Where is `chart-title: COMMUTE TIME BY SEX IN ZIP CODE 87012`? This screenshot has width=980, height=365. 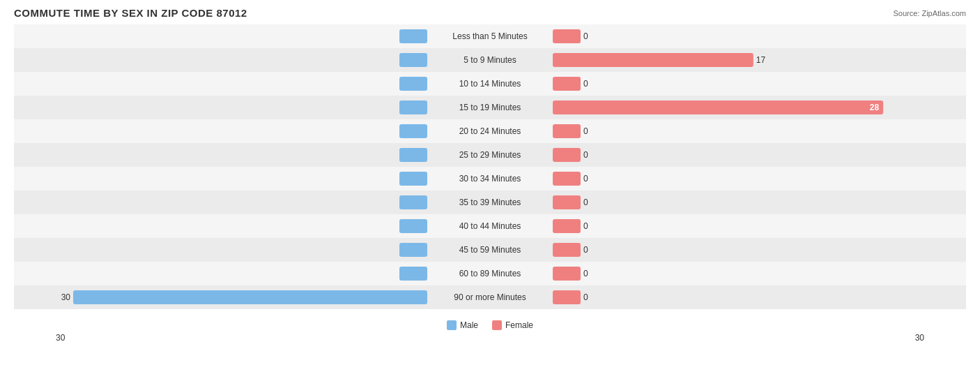 chart-title: COMMUTE TIME BY SEX IN ZIP CODE 87012 is located at coordinates (131, 13).